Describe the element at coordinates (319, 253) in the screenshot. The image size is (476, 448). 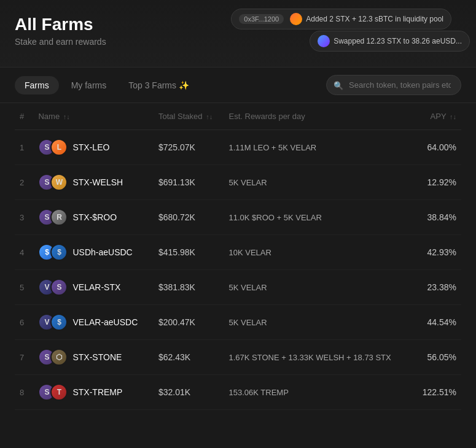
I see `est-rewards: 10K VELAR` at that location.